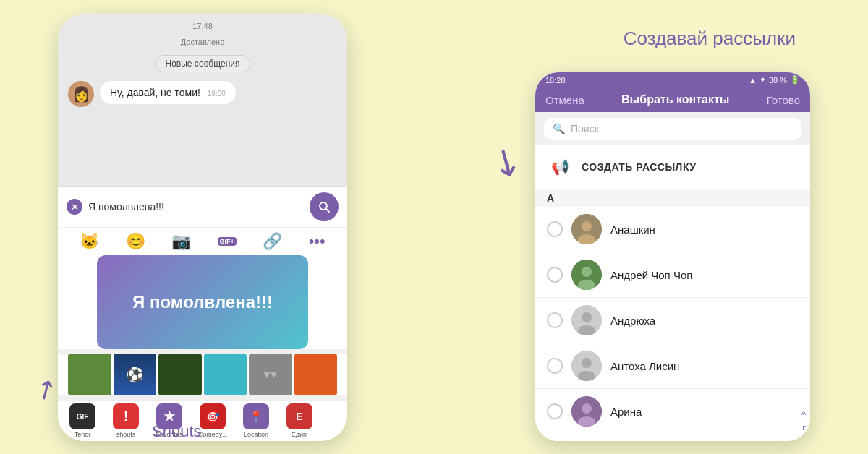 The image size is (868, 454). What do you see at coordinates (203, 64) in the screenshot?
I see `new-messages-button: Новые сообщения` at bounding box center [203, 64].